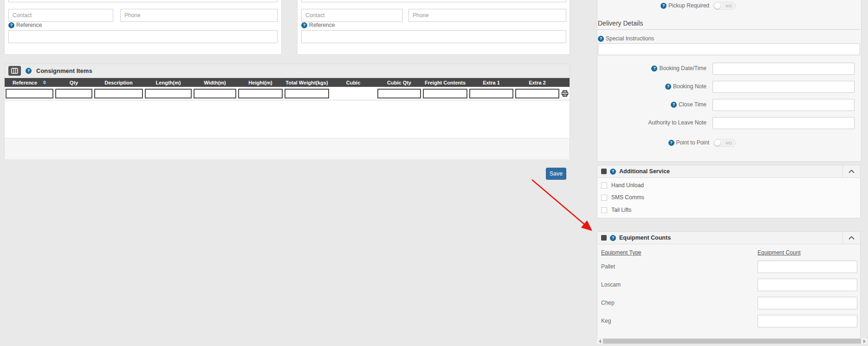 The height and width of the screenshot is (346, 868). Describe the element at coordinates (318, 25) in the screenshot. I see `top-panel-2-reference-label: ? Reference` at that location.